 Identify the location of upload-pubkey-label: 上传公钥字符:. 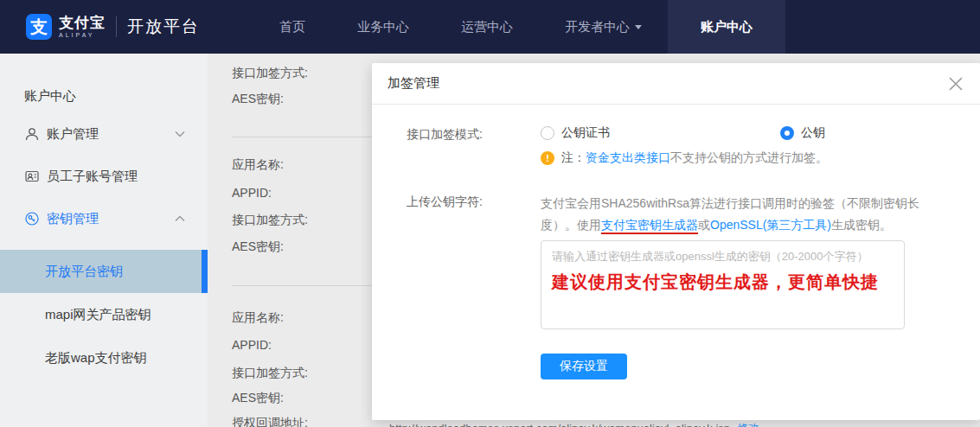
(445, 202).